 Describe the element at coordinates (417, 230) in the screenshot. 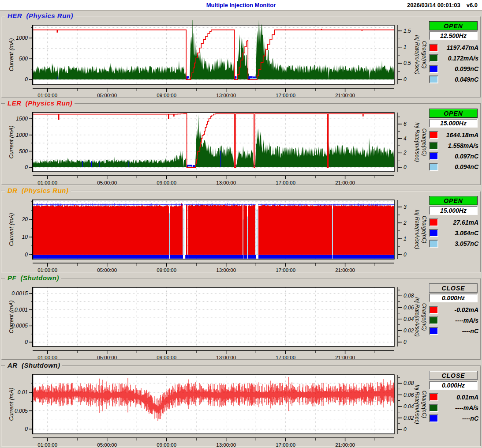

I see `svg-text: Inj Rate(mA/sec)` at that location.